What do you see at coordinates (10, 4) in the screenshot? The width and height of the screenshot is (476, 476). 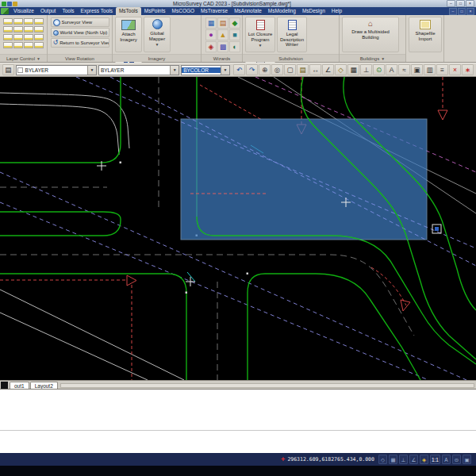 I see `save-icon` at bounding box center [10, 4].